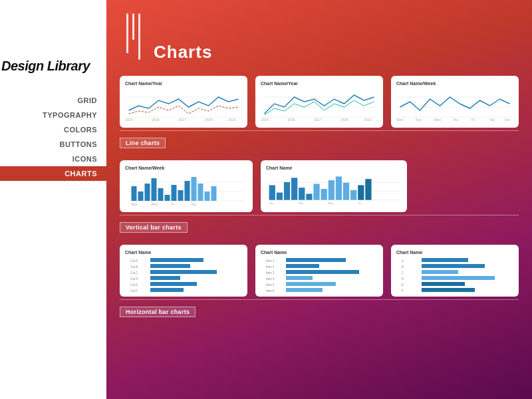  What do you see at coordinates (182, 120) in the screenshot?
I see `svg-text: 2017` at bounding box center [182, 120].